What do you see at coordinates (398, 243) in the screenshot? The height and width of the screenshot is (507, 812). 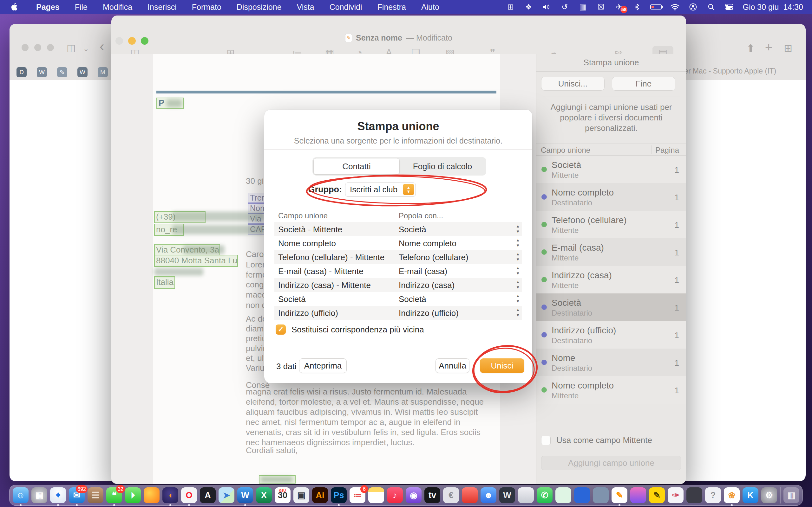 I see `mapping-row: Nome completo Nome completo ▲▼` at bounding box center [398, 243].